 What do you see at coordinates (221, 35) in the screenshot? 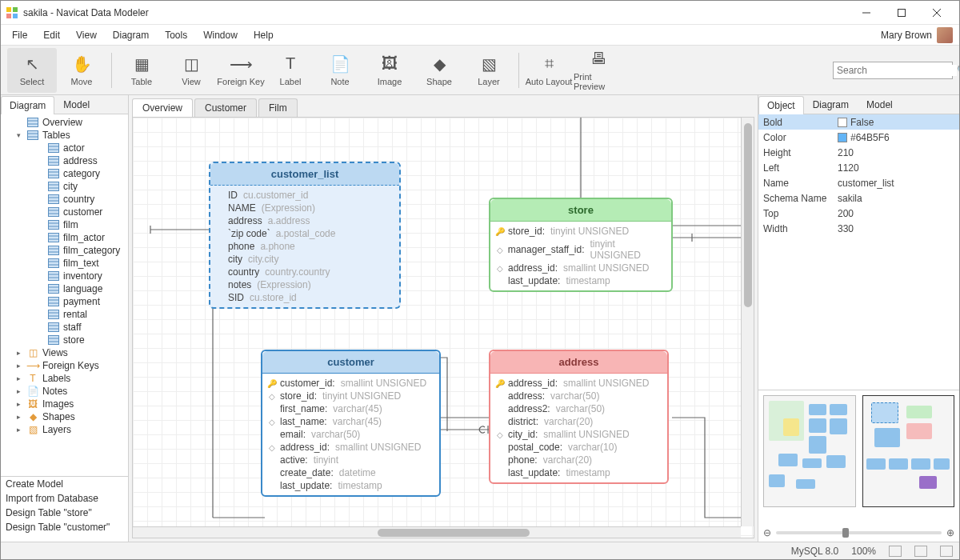
I see `menu-window: Window` at bounding box center [221, 35].